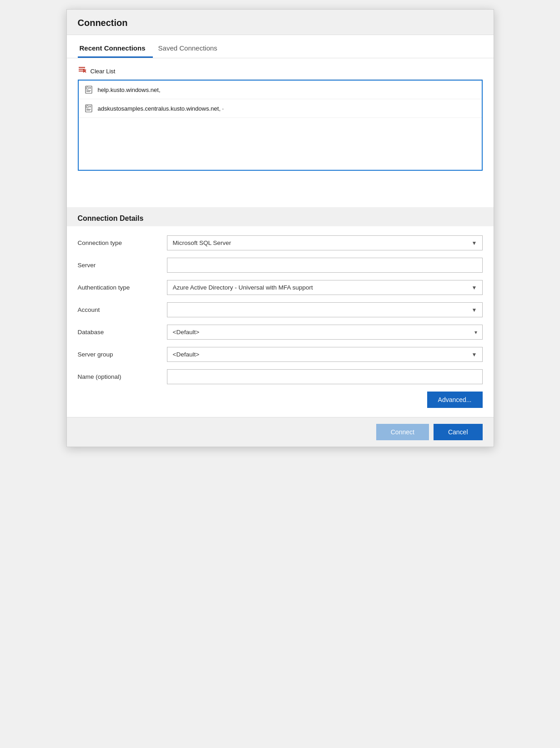 This screenshot has width=560, height=748. What do you see at coordinates (280, 265) in the screenshot?
I see `server-row: Server` at bounding box center [280, 265].